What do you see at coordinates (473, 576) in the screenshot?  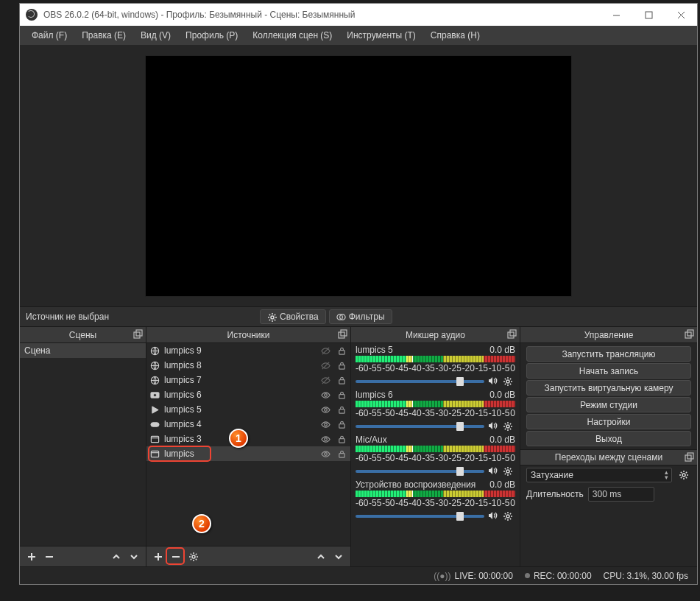 I see `status-live: ((●))LIVE: 00:00:00` at bounding box center [473, 576].